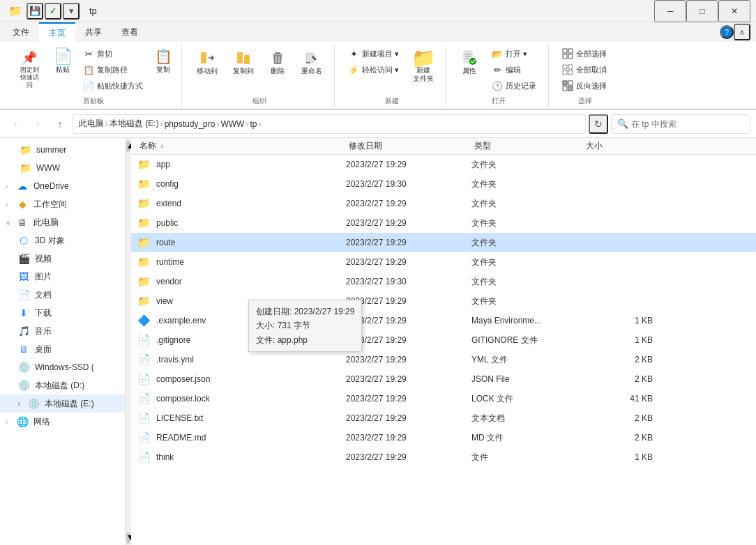 This screenshot has width=756, height=545. What do you see at coordinates (63, 277) in the screenshot?
I see `sidebar-item-pictures: 🖼 图片` at bounding box center [63, 277].